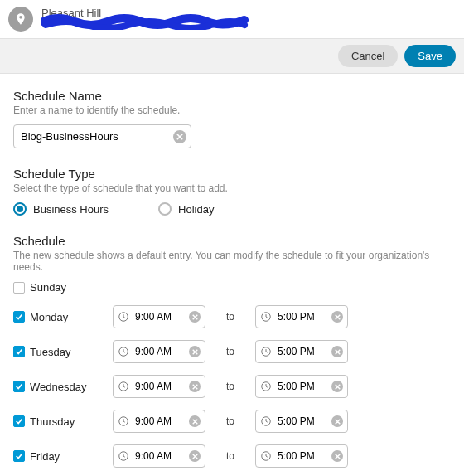 The height and width of the screenshot is (476, 464). I want to click on day-name-label: Tuesday, so click(71, 352).